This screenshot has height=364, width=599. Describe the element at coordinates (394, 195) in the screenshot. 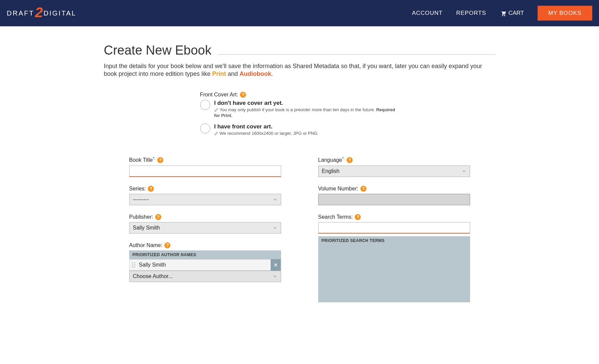

I see `field-volume-number: Volume Number: ?` at that location.